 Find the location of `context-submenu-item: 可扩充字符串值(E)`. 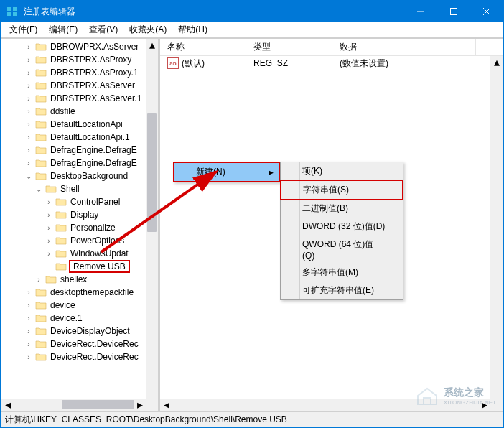

context-submenu-item: 可扩充字符串值(E) is located at coordinates (342, 290).